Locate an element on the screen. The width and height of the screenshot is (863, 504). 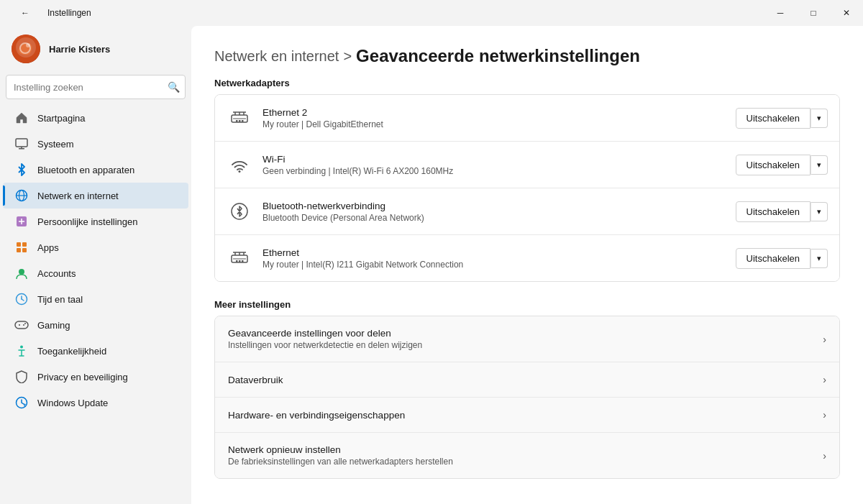
settings-item-title-3: Netwerk opnieuw instellen is located at coordinates (521, 450).